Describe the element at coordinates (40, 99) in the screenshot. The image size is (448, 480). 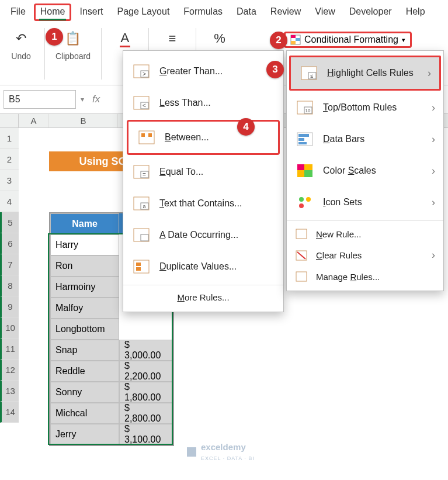
I see `name-box` at that location.